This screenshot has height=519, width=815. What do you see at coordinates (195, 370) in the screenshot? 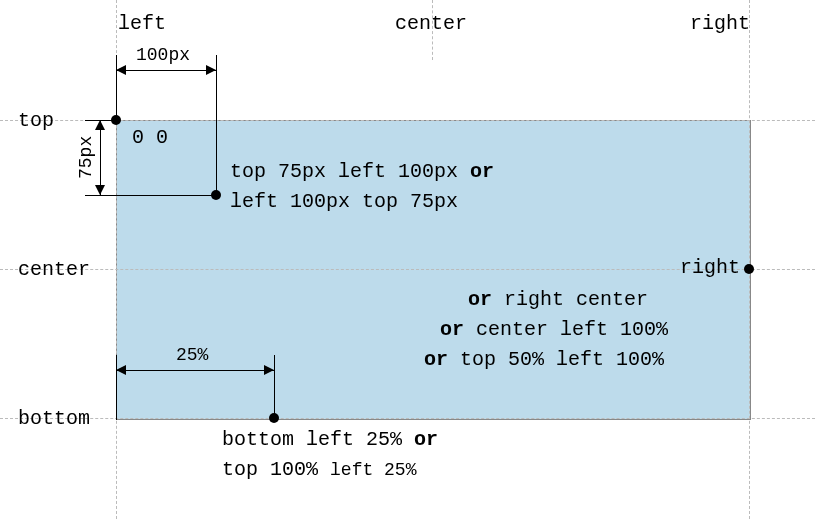
I see `dim-25pct-line` at bounding box center [195, 370].